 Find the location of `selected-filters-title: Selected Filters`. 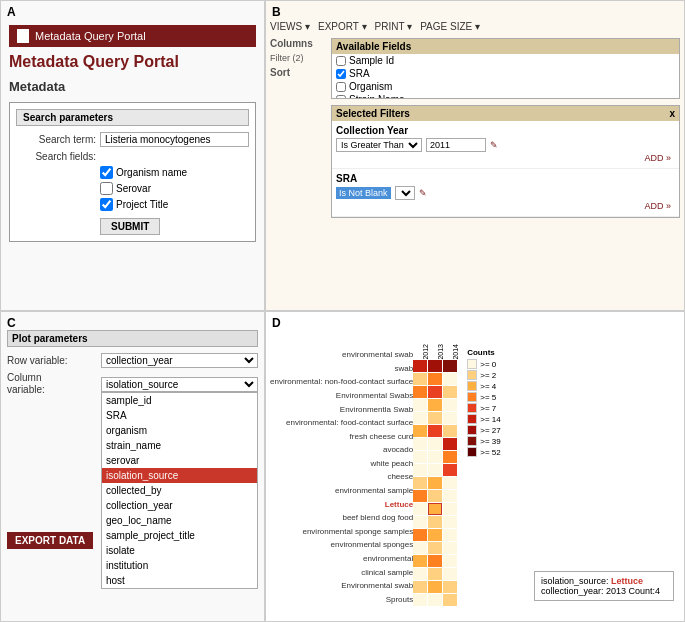

selected-filters-title: Selected Filters is located at coordinates (373, 114).